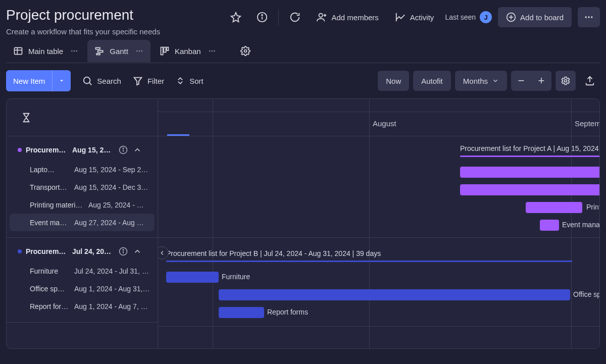  I want to click on table-icon, so click(18, 51).